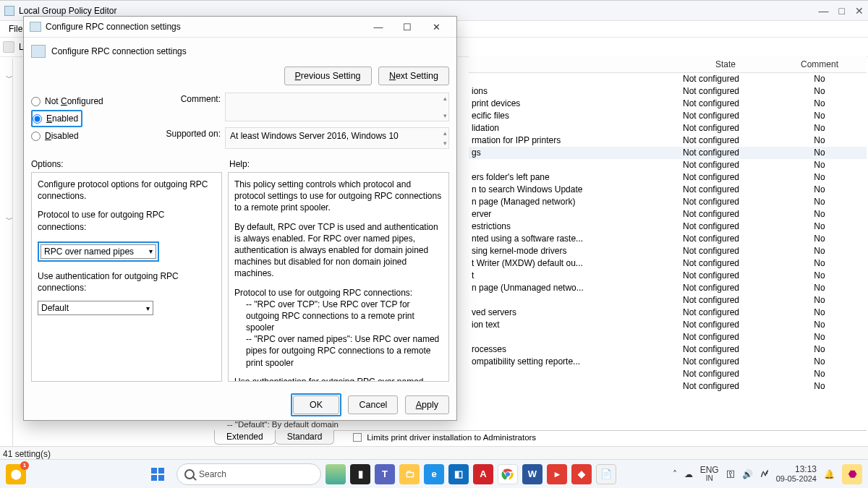  What do you see at coordinates (731, 474) in the screenshot?
I see `wifi-icon: ⚿` at bounding box center [731, 474].